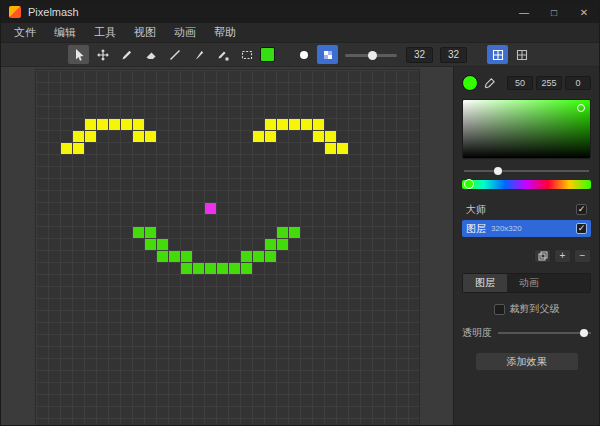  I want to click on tab-layers: 图层, so click(485, 283).